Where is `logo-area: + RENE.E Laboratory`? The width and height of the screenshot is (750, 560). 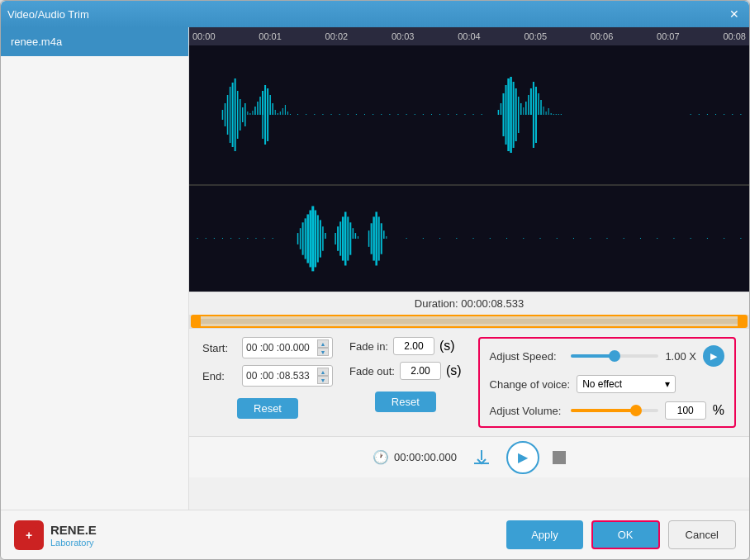 logo-area: + RENE.E Laboratory is located at coordinates (55, 535).